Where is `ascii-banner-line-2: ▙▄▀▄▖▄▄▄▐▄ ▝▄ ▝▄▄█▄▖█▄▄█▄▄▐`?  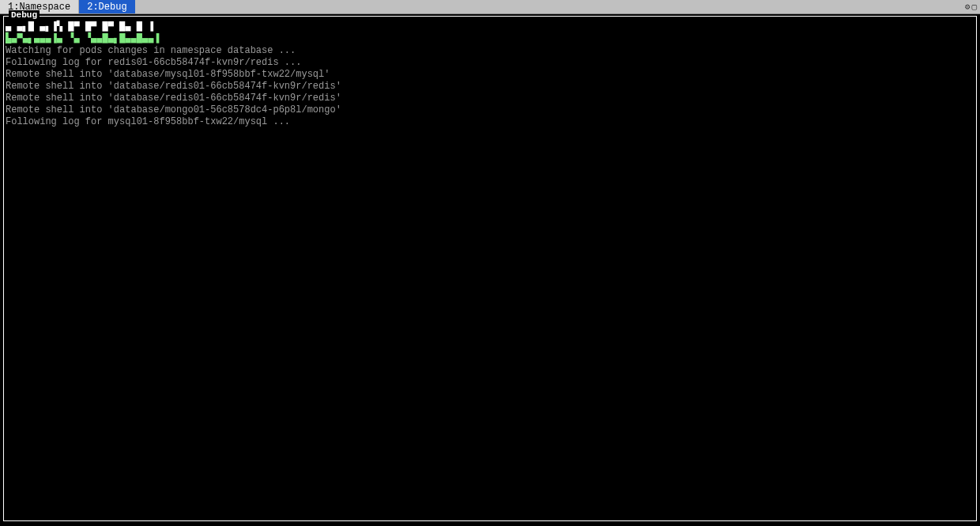
ascii-banner-line-2: ▙▄▀▄▖▄▄▄▐▄ ▝▄ ▝▄▄█▄▖█▄▄█▄▄▐ is located at coordinates (490, 40).